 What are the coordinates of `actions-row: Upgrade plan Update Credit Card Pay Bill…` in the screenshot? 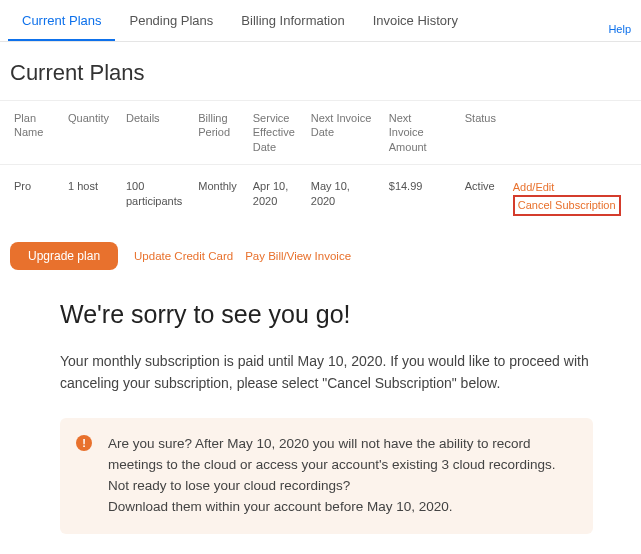 It's located at (320, 260).